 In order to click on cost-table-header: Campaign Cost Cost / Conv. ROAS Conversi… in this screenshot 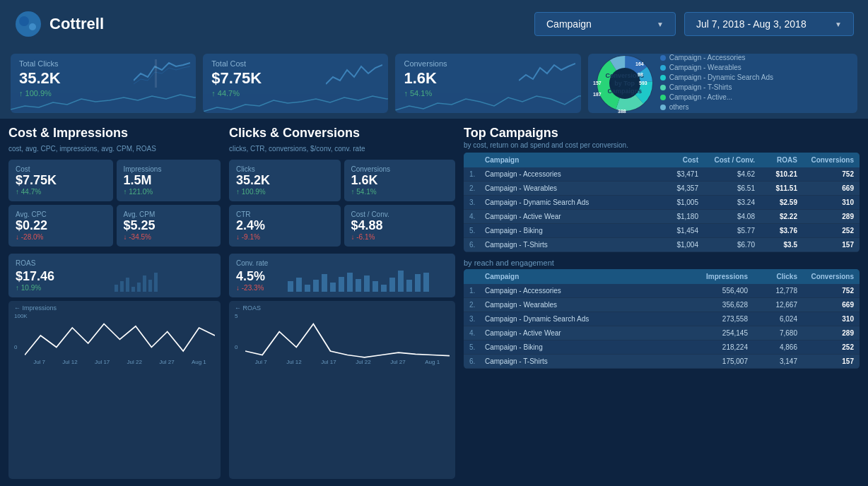, I will do `click(662, 160)`.